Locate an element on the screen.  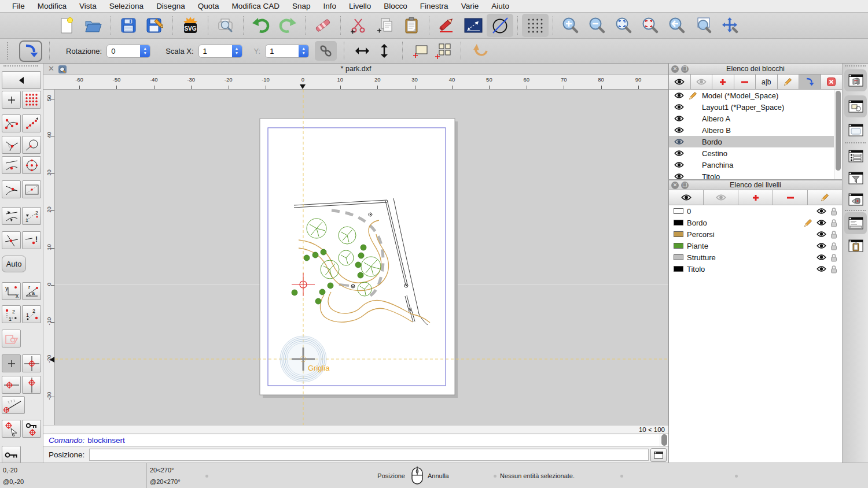
restrict-vertical-button is located at coordinates (31, 385).